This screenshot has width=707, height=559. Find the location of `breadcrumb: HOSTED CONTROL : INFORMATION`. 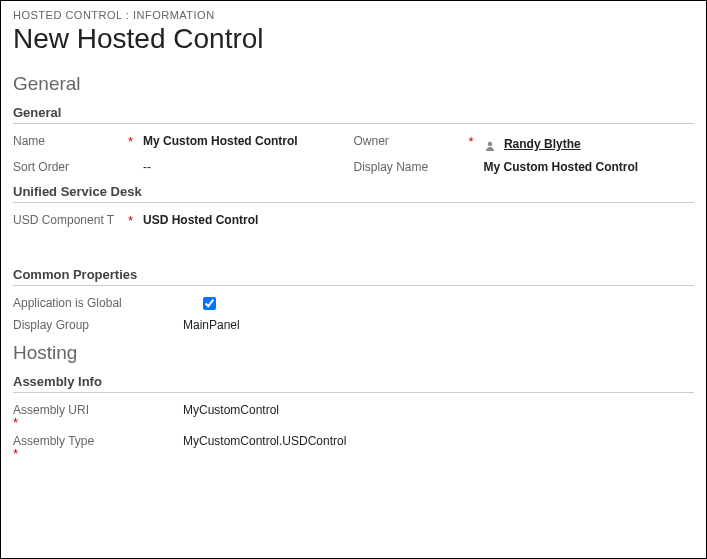

breadcrumb: HOSTED CONTROL : INFORMATION is located at coordinates (354, 15).